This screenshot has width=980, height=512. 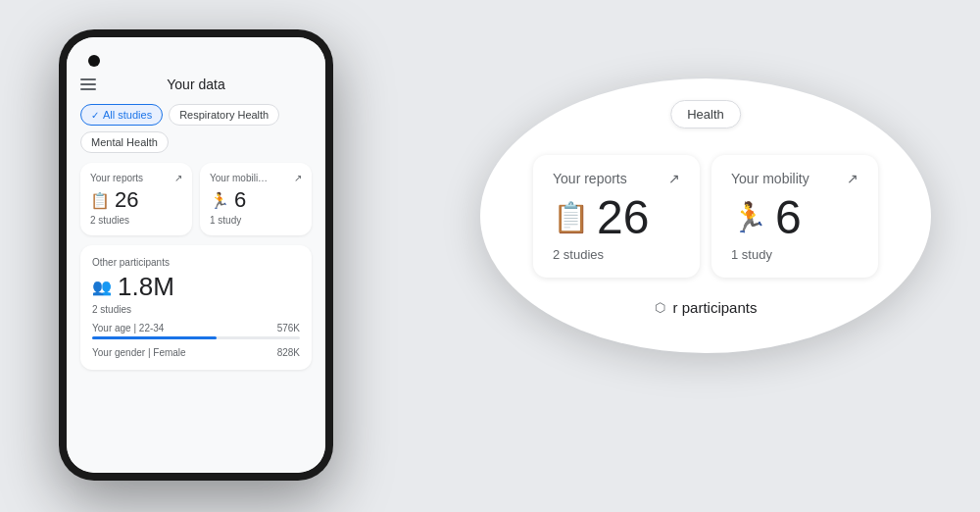 What do you see at coordinates (196, 263) in the screenshot?
I see `participants-card-header: Other participants` at bounding box center [196, 263].